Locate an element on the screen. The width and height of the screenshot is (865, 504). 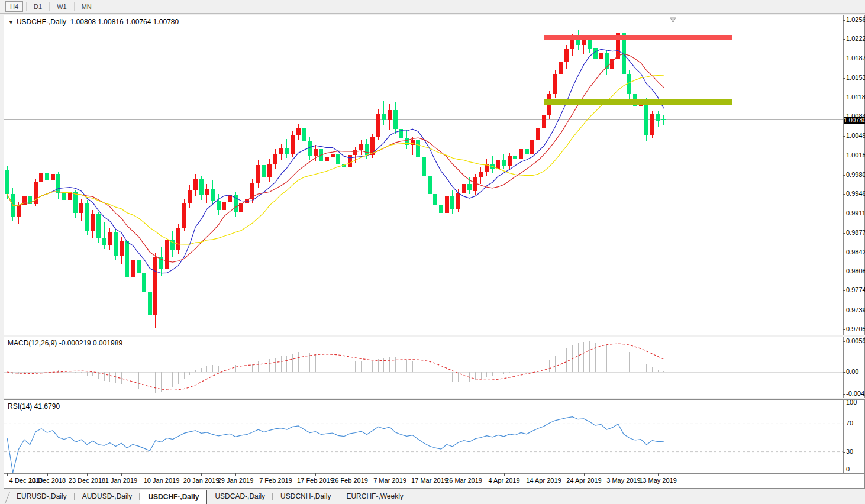
rsi-axis-label: 70 is located at coordinates (850, 423).